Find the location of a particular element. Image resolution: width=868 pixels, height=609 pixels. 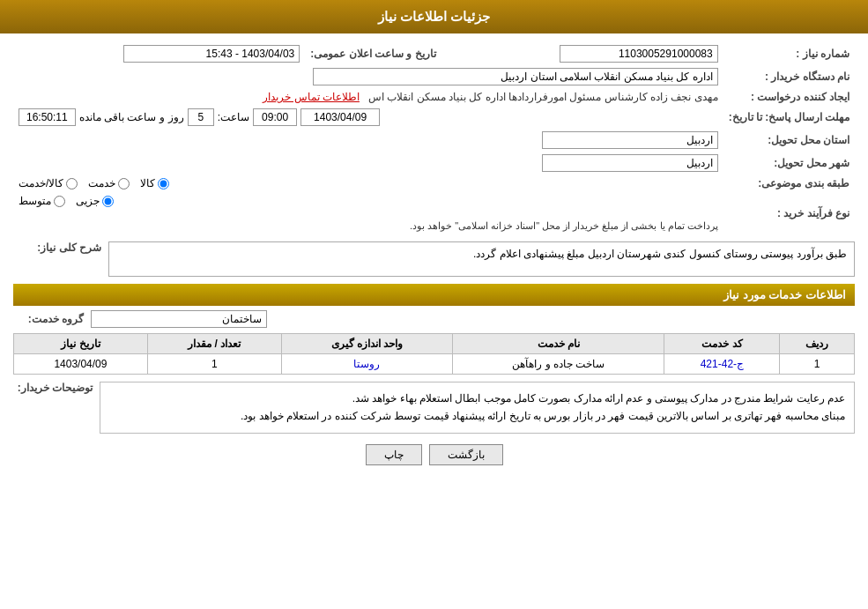

dastgah-input is located at coordinates (516, 77).